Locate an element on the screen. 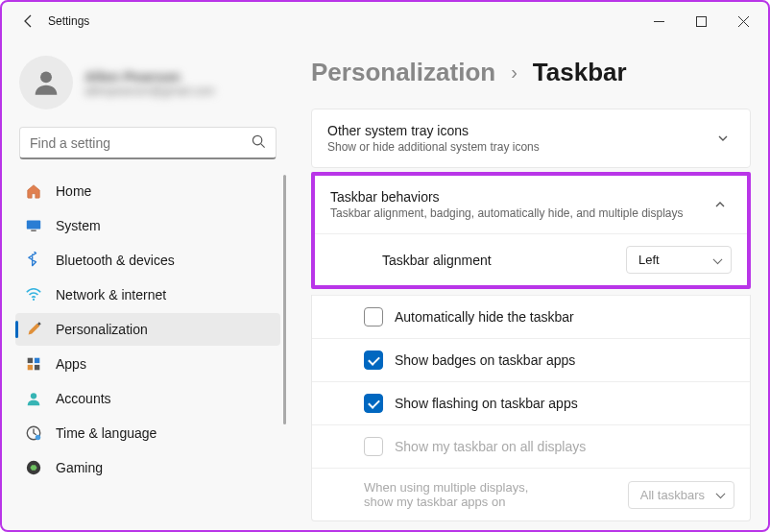 This screenshot has height=532, width=770. nav-accounts: Accounts is located at coordinates (148, 399).